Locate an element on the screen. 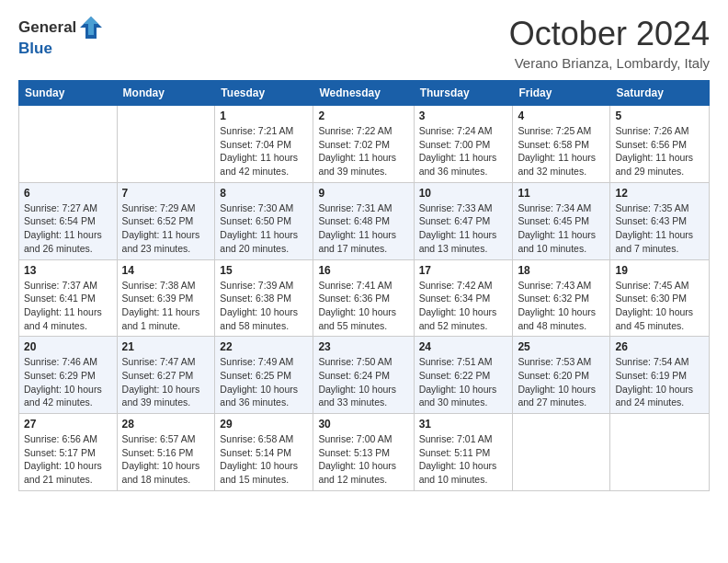  col-tuesday: Tuesday is located at coordinates (265, 94).